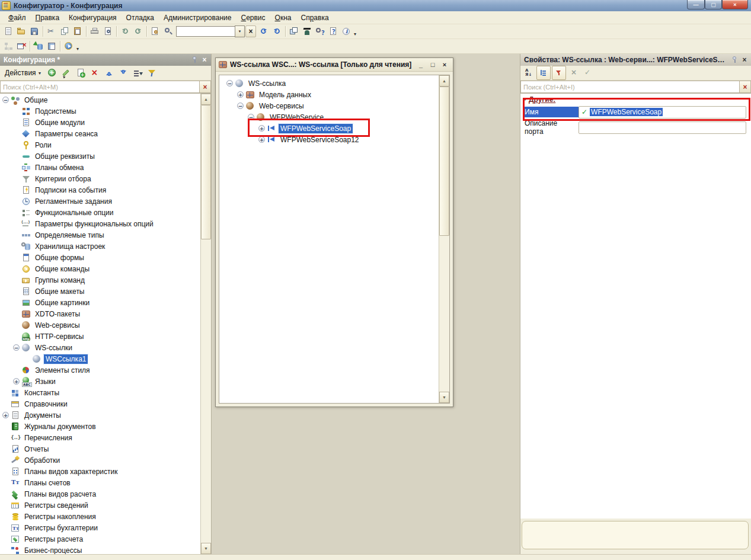 This screenshot has height=560, width=751. What do you see at coordinates (239, 31) in the screenshot?
I see `combo-dropdown-button: ▼` at bounding box center [239, 31].